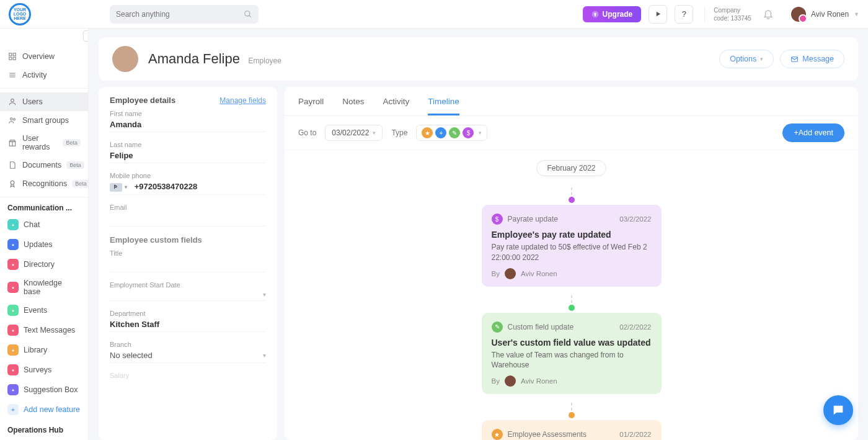 The width and height of the screenshot is (868, 440). I want to click on sidebar-item-suggestion-box: ▪Suggestion Box, so click(44, 390).